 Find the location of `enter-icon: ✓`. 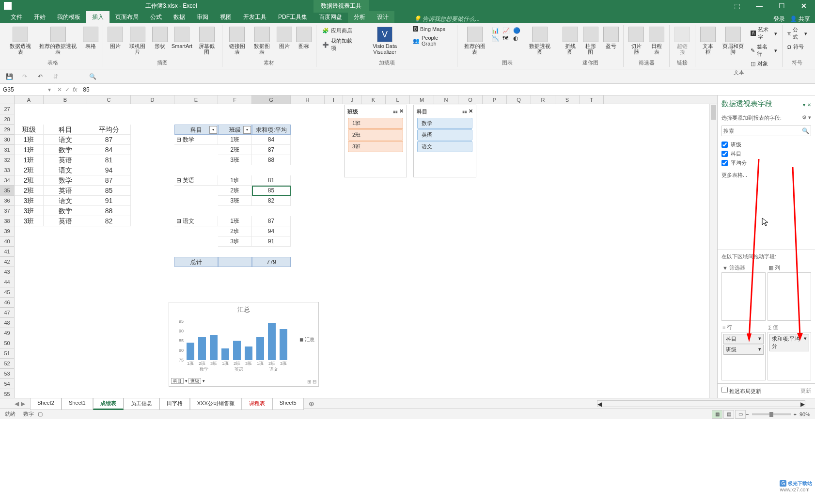

enter-icon: ✓ is located at coordinates (67, 90).